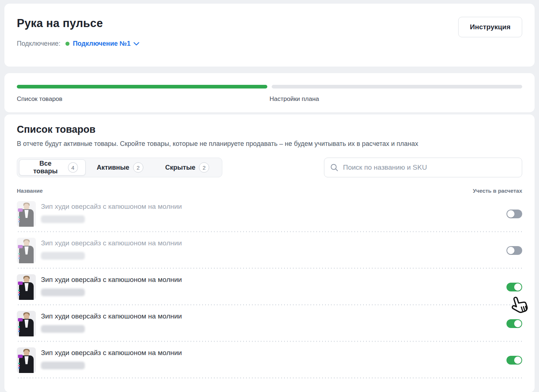 This screenshot has height=392, width=539. Describe the element at coordinates (334, 167) in the screenshot. I see `search-icon` at that location.